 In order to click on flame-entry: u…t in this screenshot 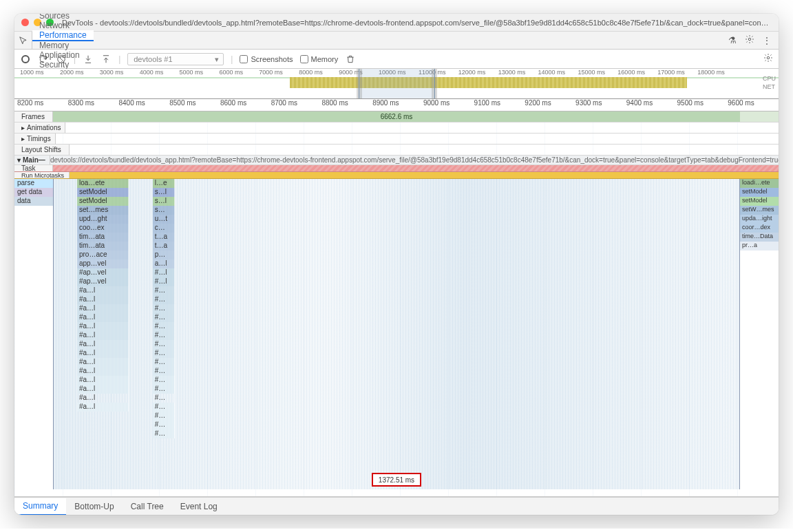, I will do `click(164, 219)`.